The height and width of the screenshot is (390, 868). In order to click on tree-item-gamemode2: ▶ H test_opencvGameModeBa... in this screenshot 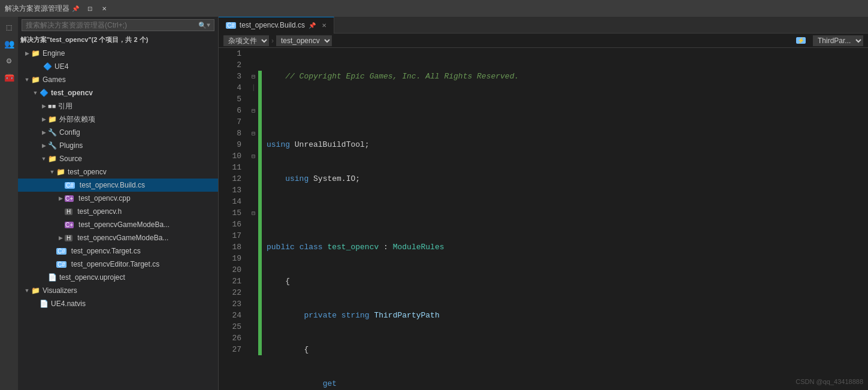, I will do `click(118, 238)`.